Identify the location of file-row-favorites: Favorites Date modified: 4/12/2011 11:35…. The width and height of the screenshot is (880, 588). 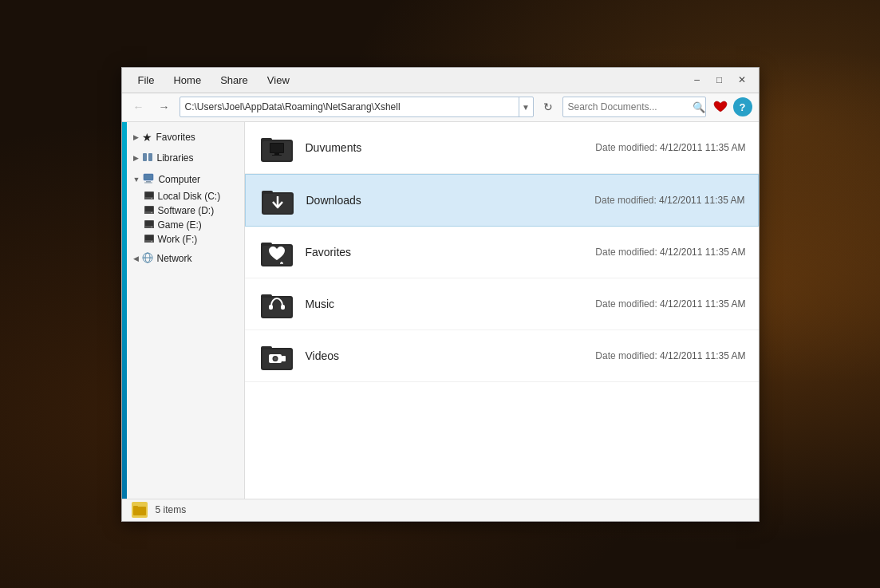
(502, 252).